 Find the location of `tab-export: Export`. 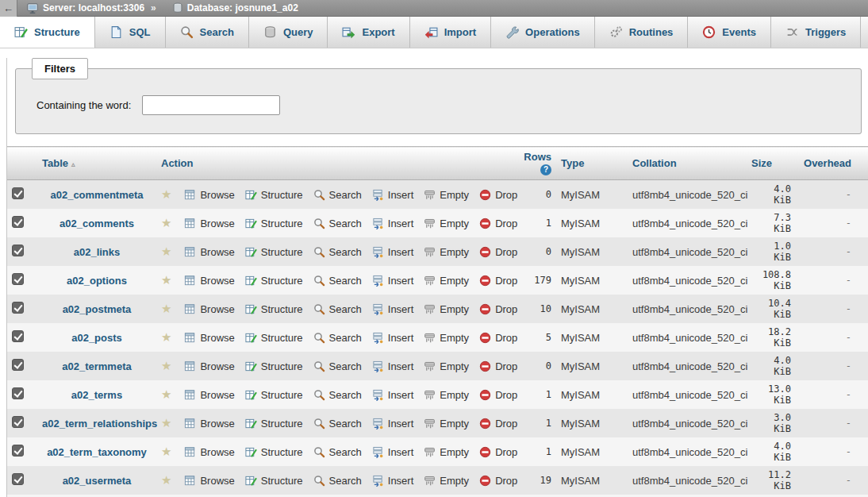

tab-export: Export is located at coordinates (368, 32).